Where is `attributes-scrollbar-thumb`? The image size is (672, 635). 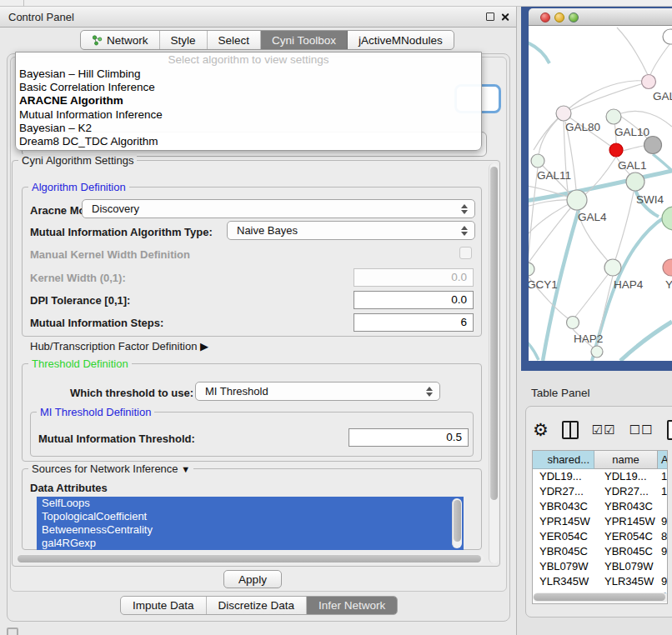 attributes-scrollbar-thumb is located at coordinates (457, 521).